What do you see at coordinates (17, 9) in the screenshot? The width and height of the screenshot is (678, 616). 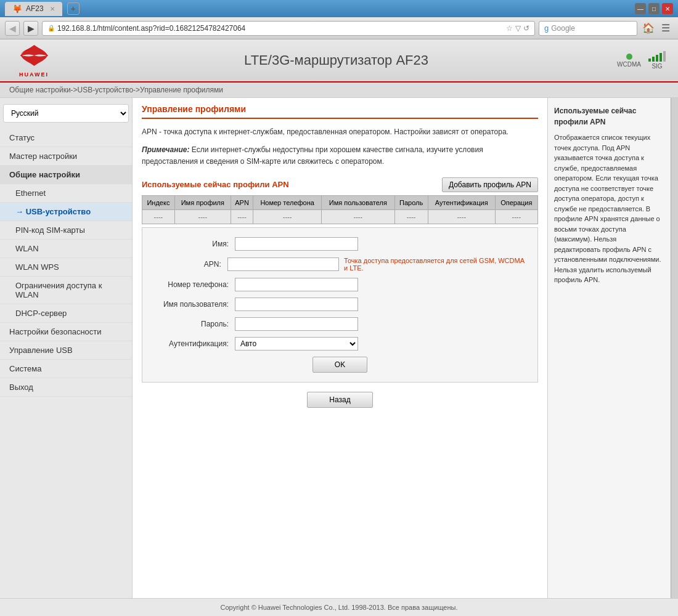 I see `firefox-logo: 🦊` at bounding box center [17, 9].